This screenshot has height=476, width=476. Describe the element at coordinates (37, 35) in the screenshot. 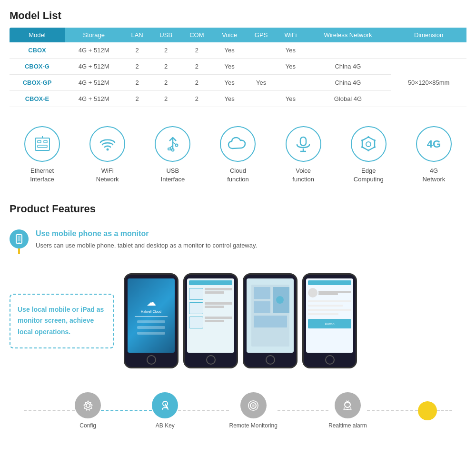

I see `col-model: Model` at that location.